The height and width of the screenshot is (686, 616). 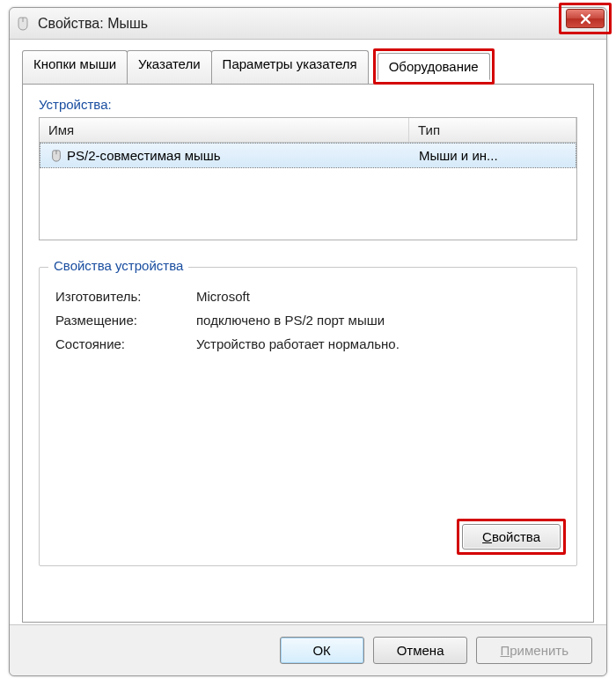 I want to click on device-row: PS/2-совместимая мышь Мыши и ин..., so click(x=308, y=155).